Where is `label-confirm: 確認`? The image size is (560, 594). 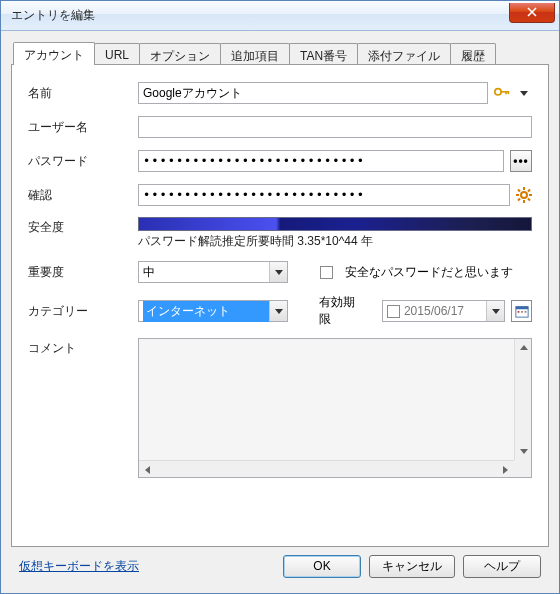
label-confirm: 確認 is located at coordinates (83, 196).